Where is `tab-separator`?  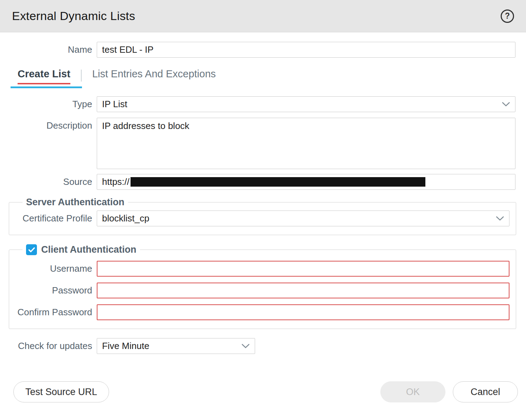
tab-separator is located at coordinates (81, 76).